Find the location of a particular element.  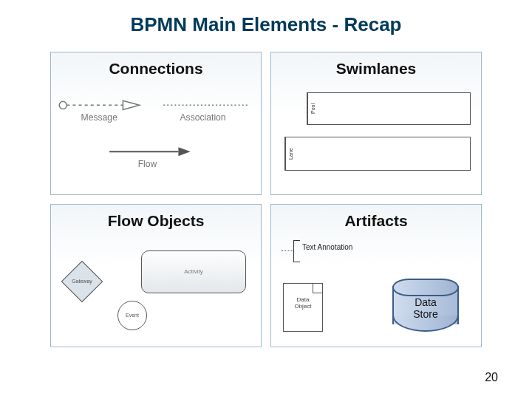

panel-artifacts: Artifacts Text Annotation Data Object Da… is located at coordinates (376, 276).